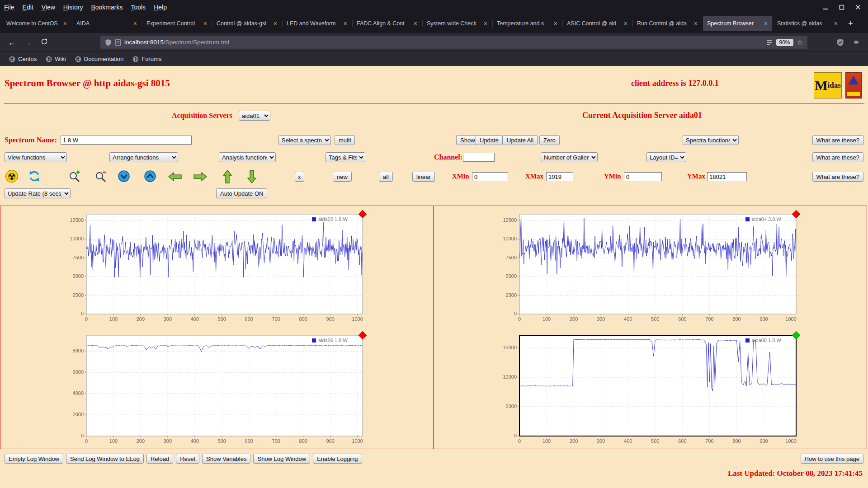 The height and width of the screenshot is (488, 868). What do you see at coordinates (48, 7) in the screenshot?
I see `menu-view: View` at bounding box center [48, 7].